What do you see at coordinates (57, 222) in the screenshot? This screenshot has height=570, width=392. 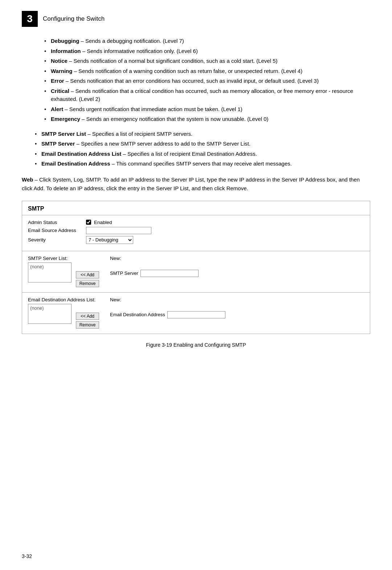 I see `admin-status-label: Admin Status` at bounding box center [57, 222].